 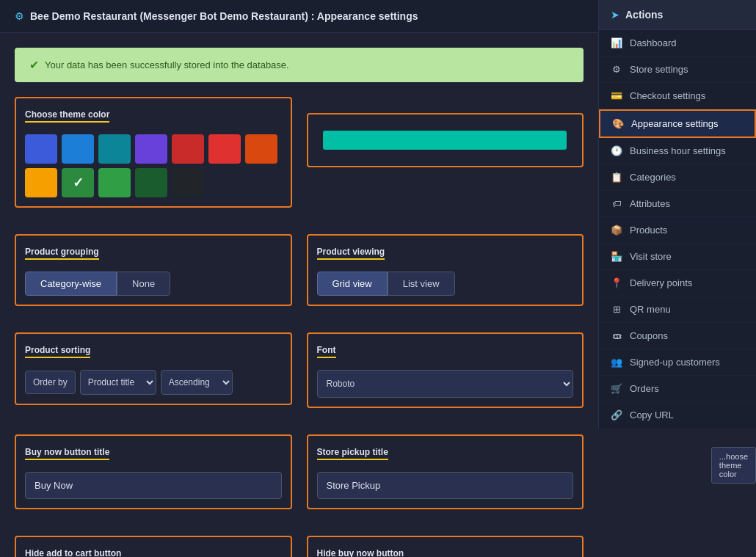 What do you see at coordinates (644, 389) in the screenshot?
I see `sidebar-item-label: Orders` at bounding box center [644, 389].